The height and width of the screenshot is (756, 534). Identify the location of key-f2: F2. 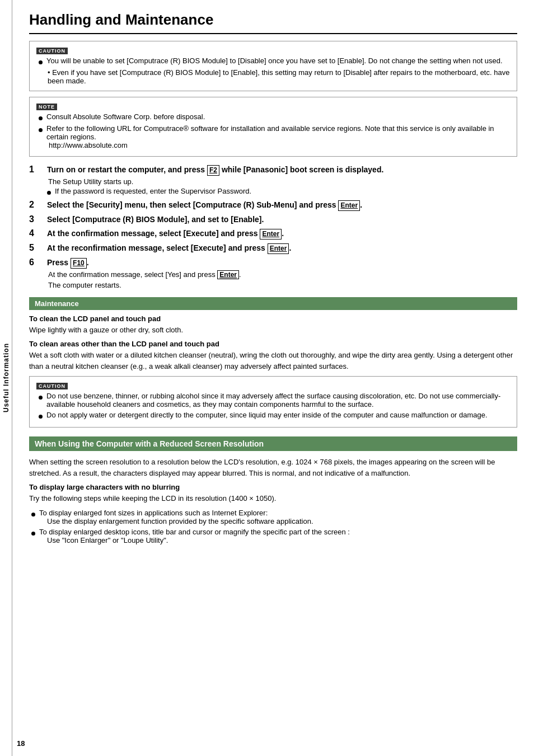
(213, 170).